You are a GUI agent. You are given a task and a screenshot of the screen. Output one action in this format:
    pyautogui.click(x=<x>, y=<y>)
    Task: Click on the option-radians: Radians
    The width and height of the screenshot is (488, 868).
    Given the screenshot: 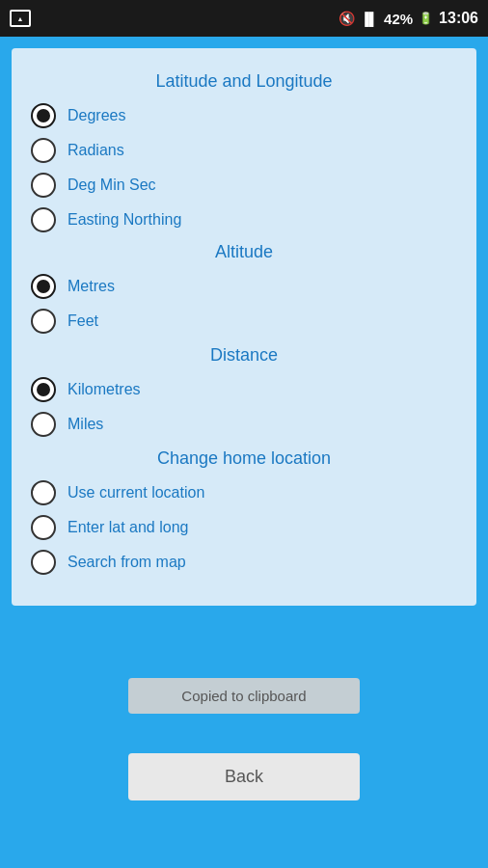 What is the action you would take?
    pyautogui.click(x=244, y=150)
    